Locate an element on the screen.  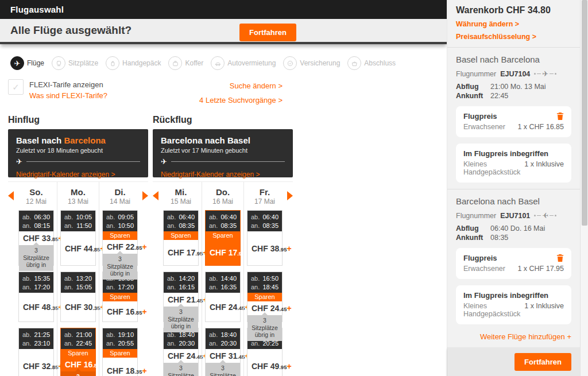
fare-calendar: So.12 Maiab.06:30an.08:15CHF 33.85+3 Sit… is located at coordinates (78, 279).